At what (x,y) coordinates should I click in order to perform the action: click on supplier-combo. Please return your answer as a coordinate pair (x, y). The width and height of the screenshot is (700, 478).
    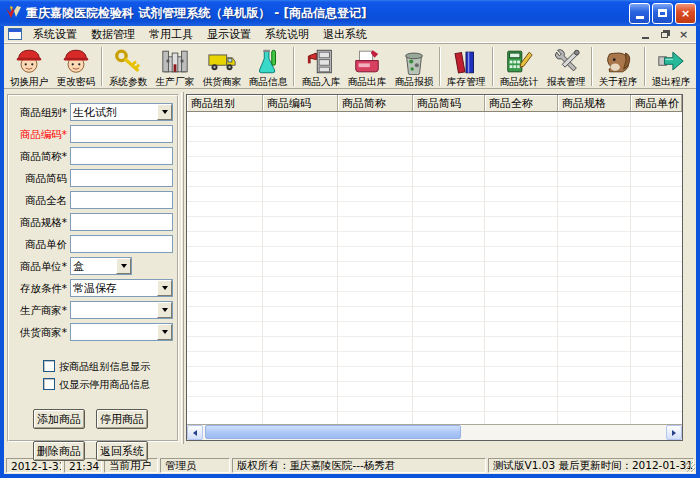
    Looking at the image, I should click on (122, 332).